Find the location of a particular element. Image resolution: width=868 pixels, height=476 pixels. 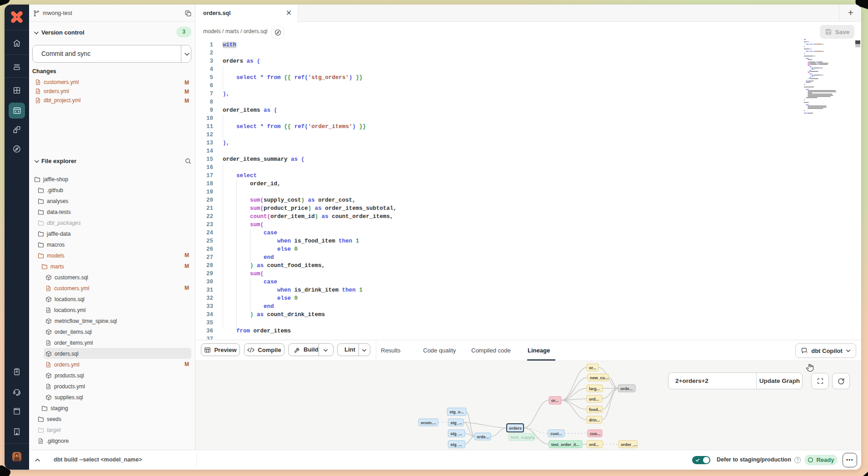

svg-text: orders is located at coordinates (515, 428).